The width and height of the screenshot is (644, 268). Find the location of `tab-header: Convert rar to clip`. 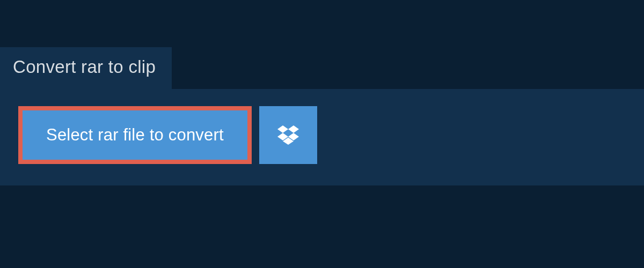

tab-header: Convert rar to clip is located at coordinates (86, 68).